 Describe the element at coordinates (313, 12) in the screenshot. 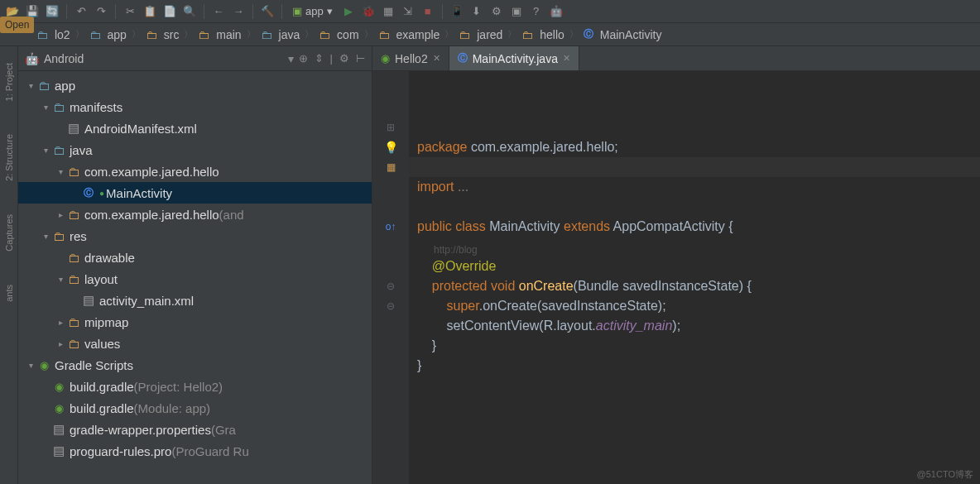

I see `run-config-selector: ▣ app ▾` at that location.